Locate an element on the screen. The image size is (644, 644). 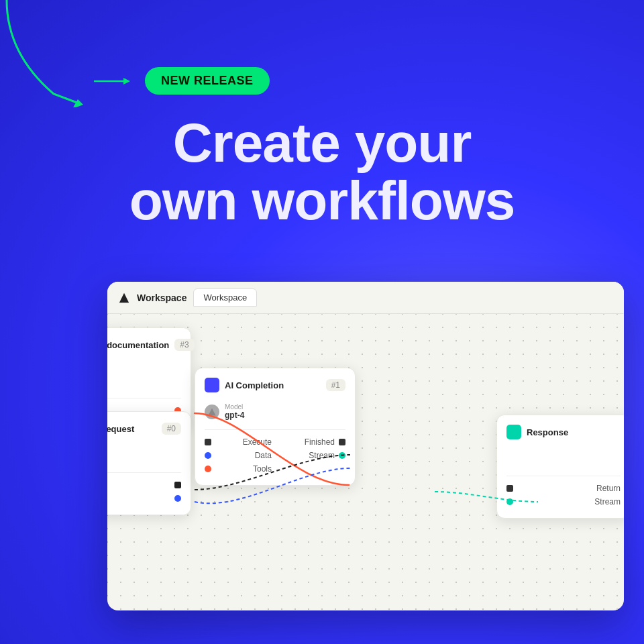
response-title: Response is located at coordinates (574, 432).